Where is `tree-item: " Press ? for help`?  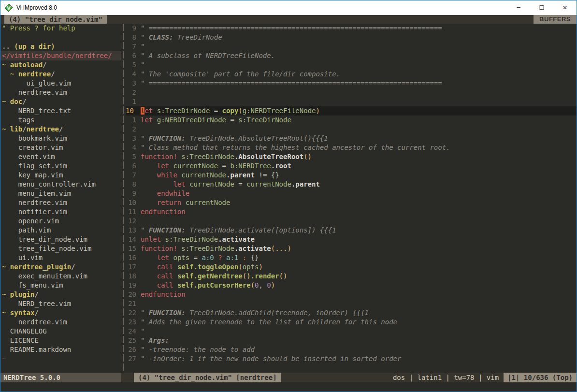
tree-item: " Press ? for help is located at coordinates (61, 28).